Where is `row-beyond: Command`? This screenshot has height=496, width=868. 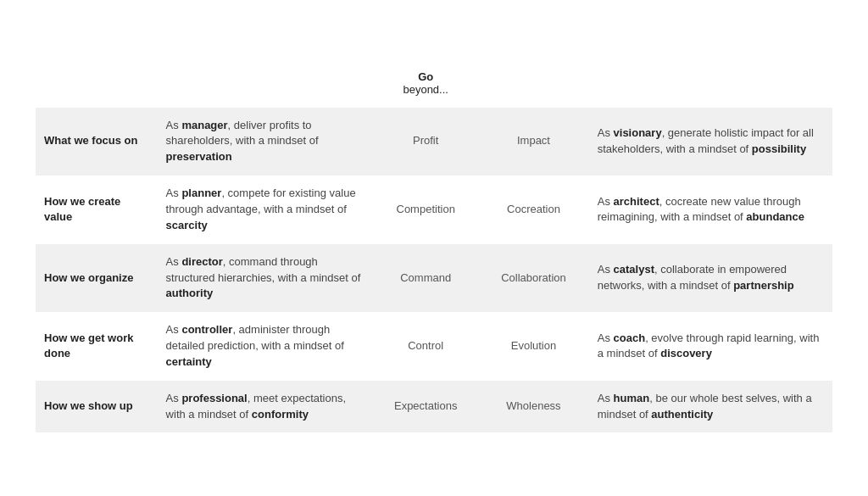 row-beyond: Command is located at coordinates (426, 278).